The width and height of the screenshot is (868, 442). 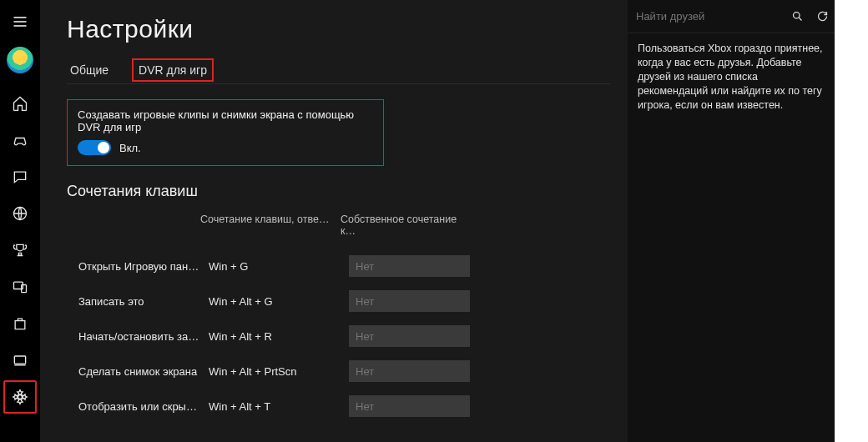 I want to click on refresh-icon, so click(x=822, y=17).